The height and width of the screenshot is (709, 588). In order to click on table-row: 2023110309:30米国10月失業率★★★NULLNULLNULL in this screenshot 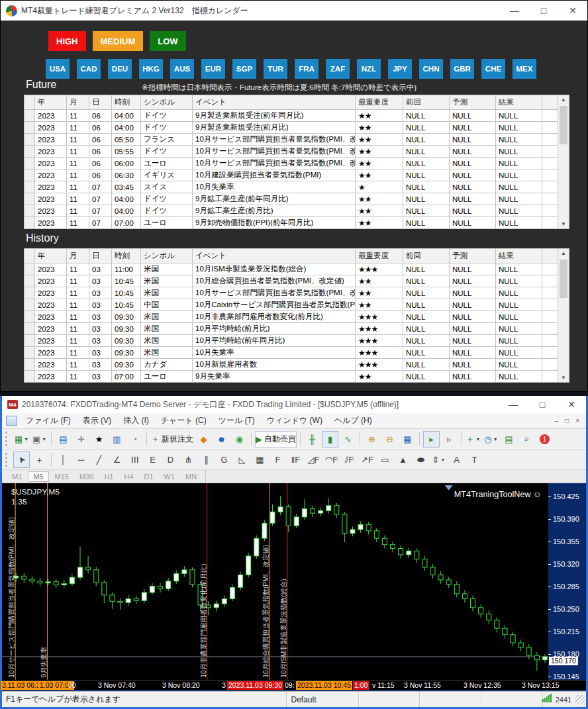, I will do `click(291, 353)`.